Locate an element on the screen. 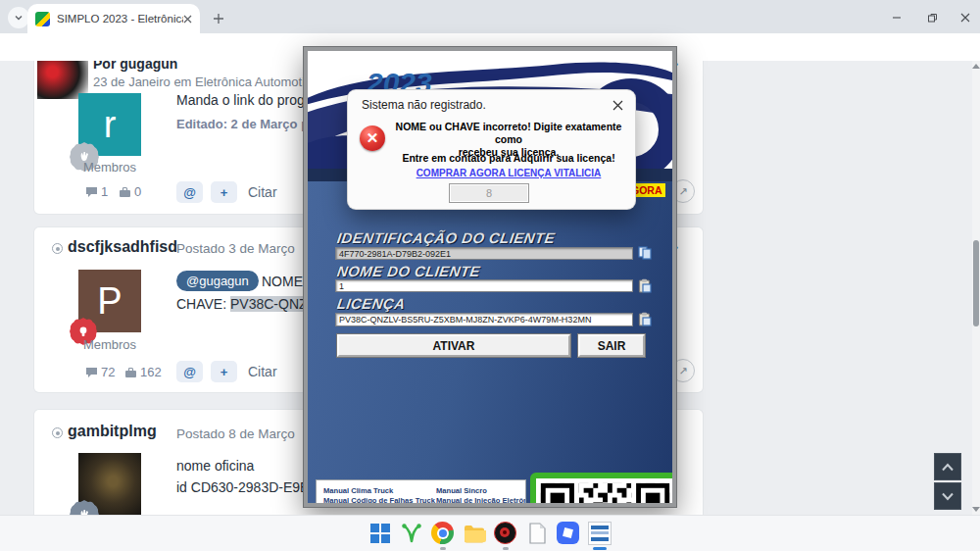 This screenshot has height=551, width=980. site-favicon-icon is located at coordinates (43, 20).